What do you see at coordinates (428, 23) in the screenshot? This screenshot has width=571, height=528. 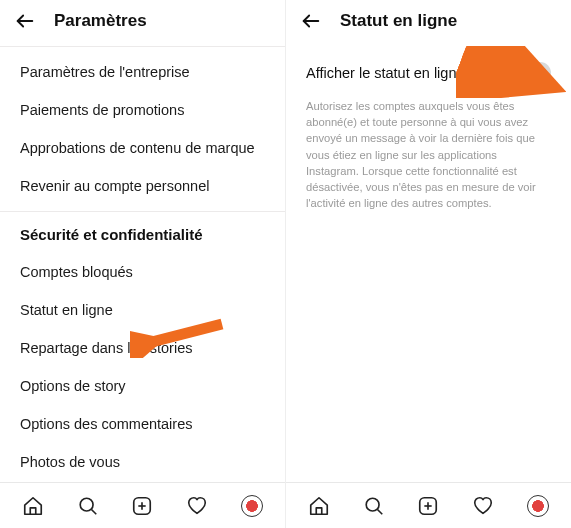 I see `header: Statut en ligne` at bounding box center [428, 23].